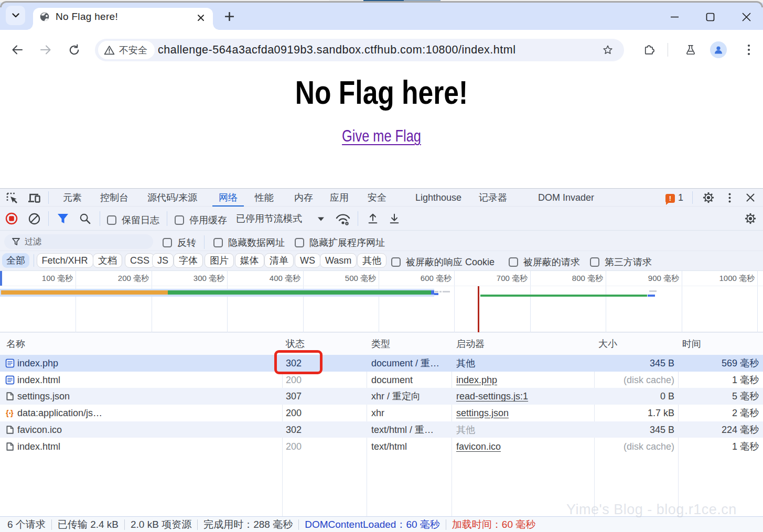 This screenshot has width=763, height=532. Describe the element at coordinates (382, 430) in the screenshot. I see `network-request-row: favicon.ico302text/html / 重…其他345 B224 毫…` at that location.